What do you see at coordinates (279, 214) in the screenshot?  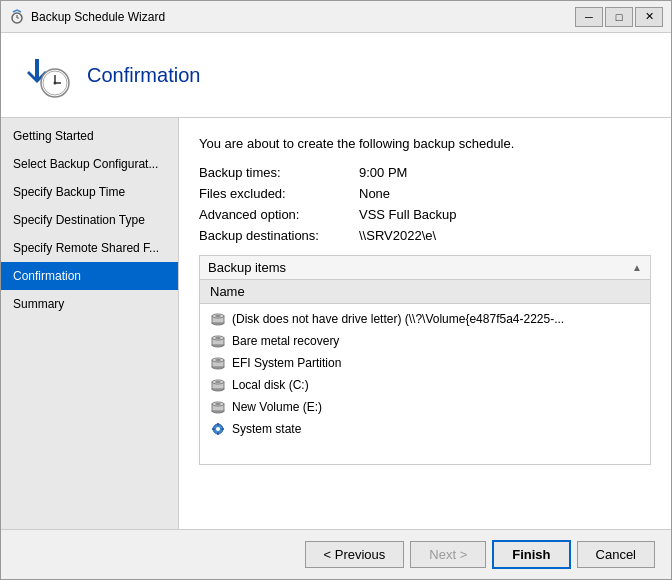 I see `advanced-option-label: Advanced option:` at bounding box center [279, 214].